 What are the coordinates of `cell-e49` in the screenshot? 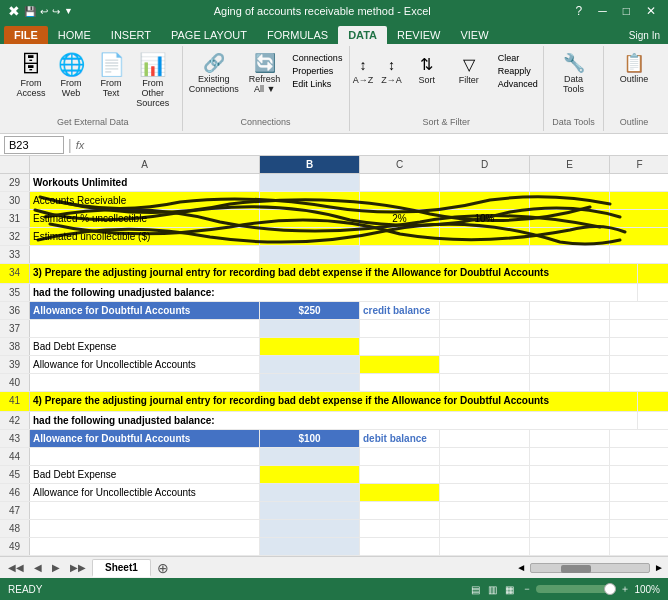 It's located at (570, 546).